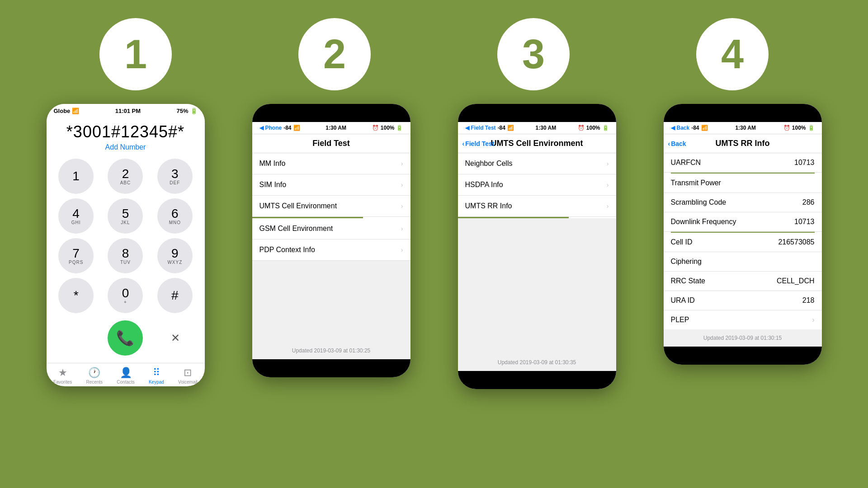 This screenshot has height=488, width=868. What do you see at coordinates (175, 222) in the screenshot?
I see `key-sub-label: MNO` at bounding box center [175, 222].